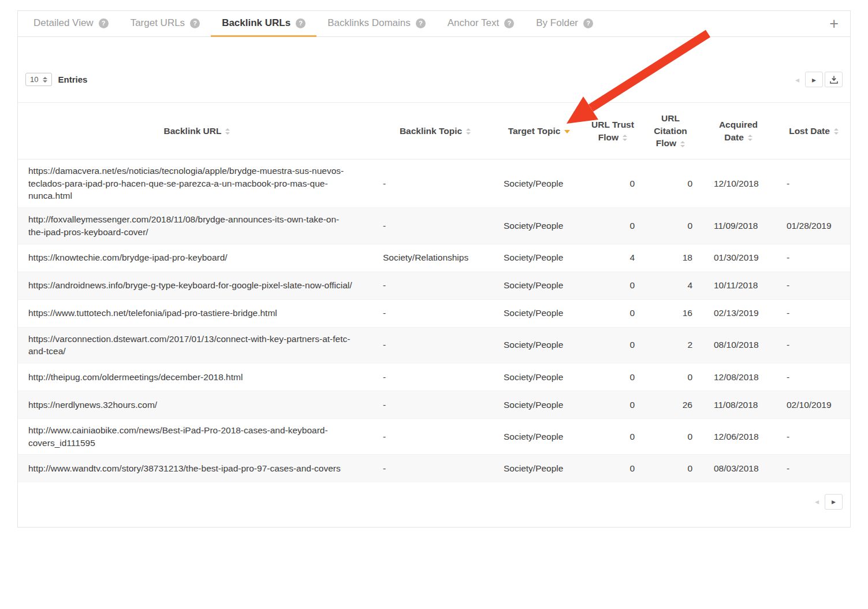 Image resolution: width=868 pixels, height=609 pixels. Describe the element at coordinates (434, 505) in the screenshot. I see `bottom-pager: ◂ ▸` at that location.